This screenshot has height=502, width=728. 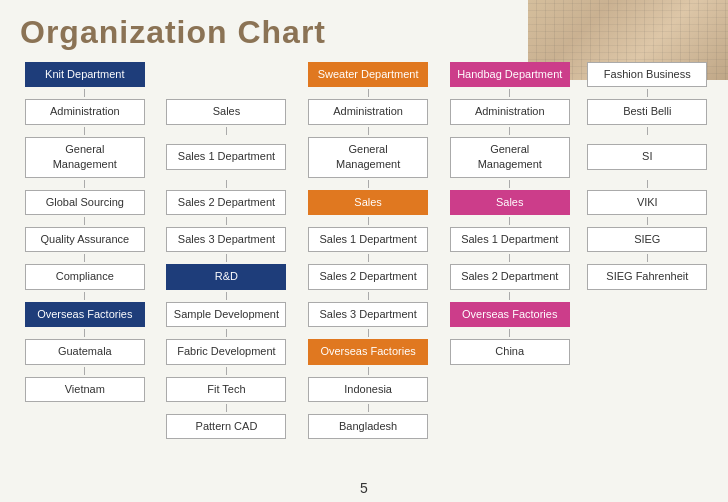 I want to click on sales-sweater: Sales, so click(x=368, y=202).